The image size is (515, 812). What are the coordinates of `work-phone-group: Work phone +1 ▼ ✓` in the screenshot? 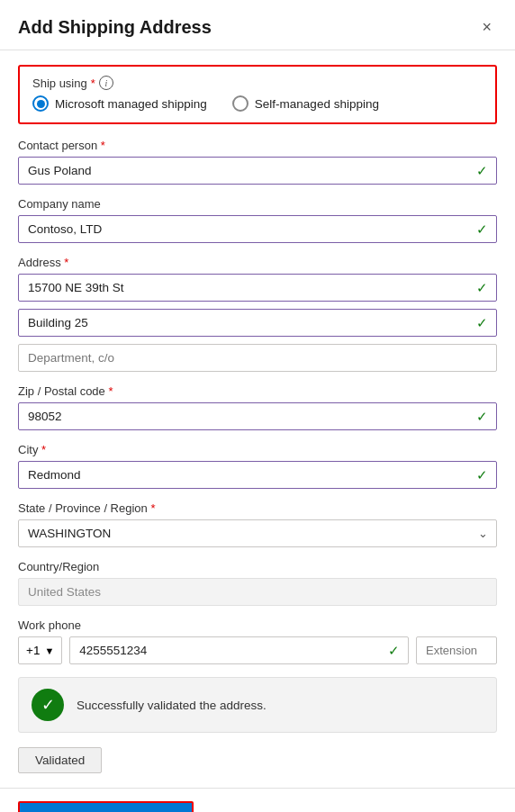 It's located at (258, 641).